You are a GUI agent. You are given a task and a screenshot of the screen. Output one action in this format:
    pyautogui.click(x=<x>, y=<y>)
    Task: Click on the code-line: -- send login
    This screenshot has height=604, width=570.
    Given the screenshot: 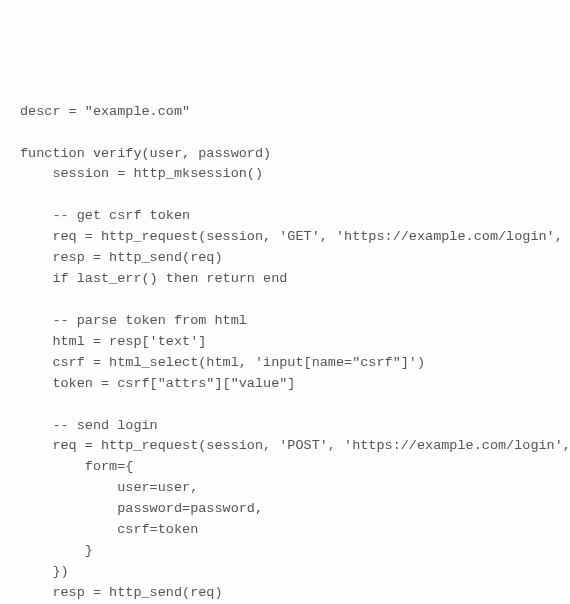 What is the action you would take?
    pyautogui.click(x=89, y=426)
    